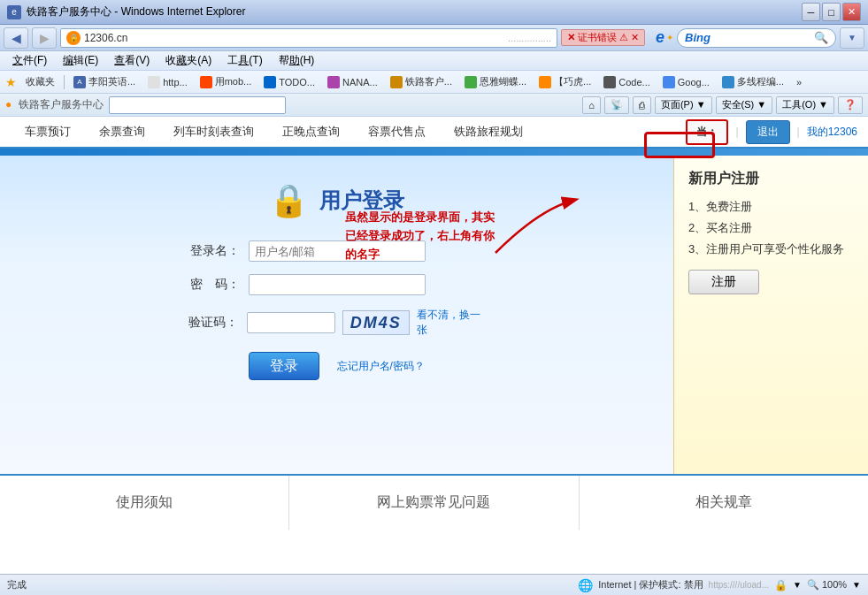 This screenshot has width=868, height=595. Describe the element at coordinates (380, 366) in the screenshot. I see `forgot-password-link: 忘记用户名/密码？` at that location.